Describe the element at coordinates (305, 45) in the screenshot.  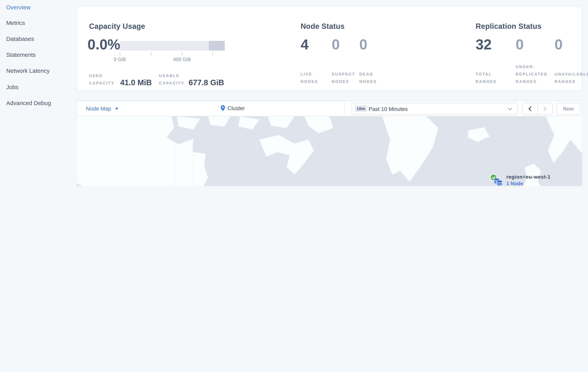
I see `live-nodes-value: 4` at that location.